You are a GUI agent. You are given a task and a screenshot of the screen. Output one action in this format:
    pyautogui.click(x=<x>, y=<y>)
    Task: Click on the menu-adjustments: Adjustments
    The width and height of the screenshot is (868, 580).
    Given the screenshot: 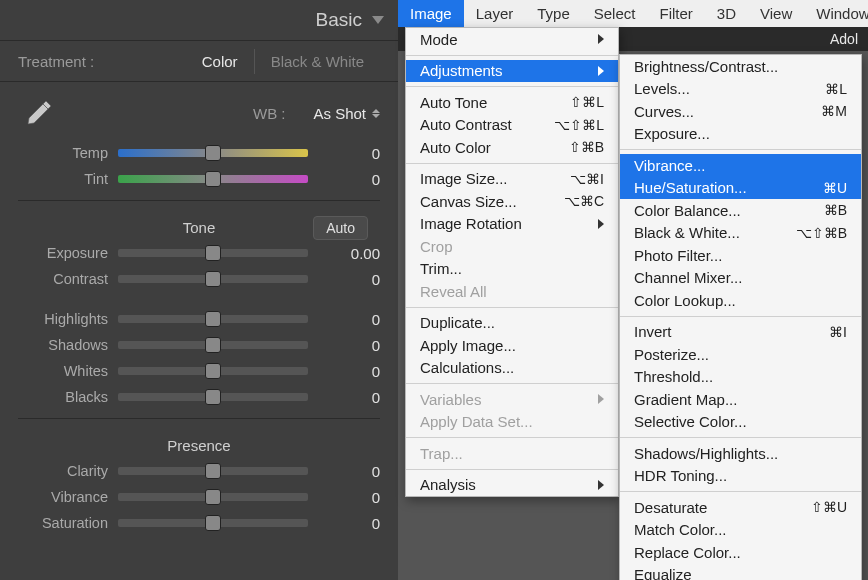 What is the action you would take?
    pyautogui.click(x=512, y=72)
    